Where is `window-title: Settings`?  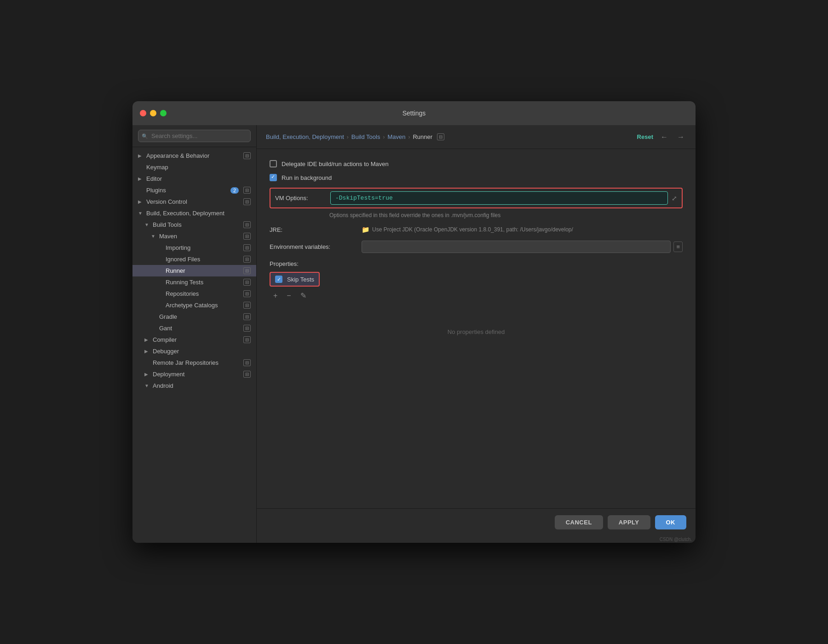
window-title: Settings is located at coordinates (414, 113).